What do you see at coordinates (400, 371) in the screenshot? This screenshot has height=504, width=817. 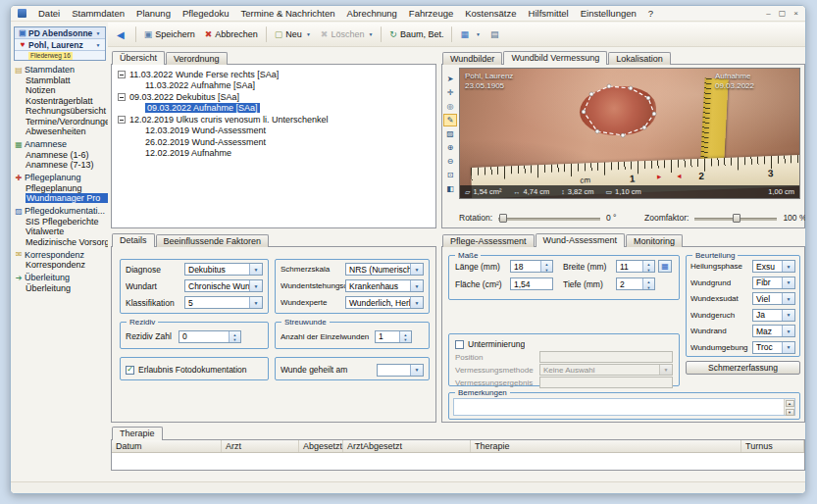 I see `healed-date-combo` at bounding box center [400, 371].